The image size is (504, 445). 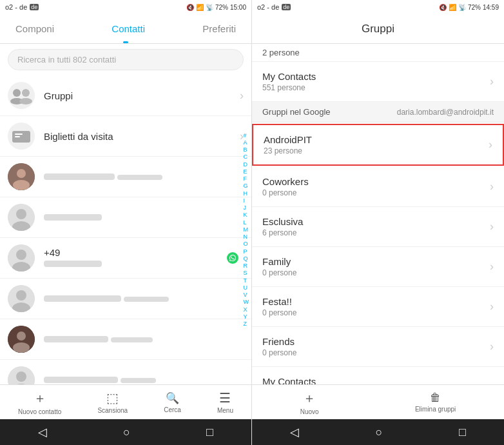 What do you see at coordinates (81, 380) in the screenshot?
I see `contact6-name-blurred` at bounding box center [81, 380].